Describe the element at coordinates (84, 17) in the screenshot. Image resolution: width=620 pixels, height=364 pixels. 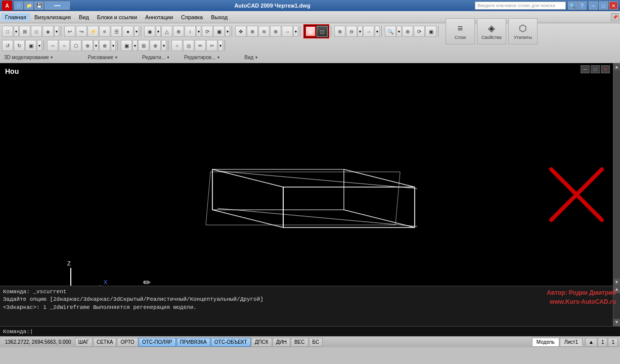
I see `menu-vid: Вид` at that location.